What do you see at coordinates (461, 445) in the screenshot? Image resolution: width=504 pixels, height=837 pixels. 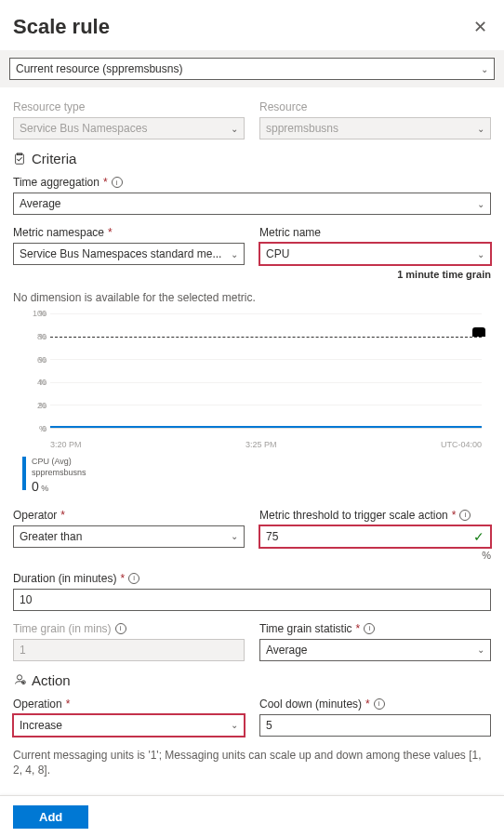 I see `xtick: UTC-04:00` at bounding box center [461, 445].